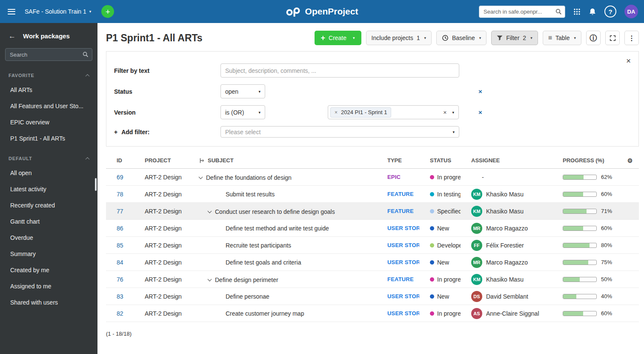  I want to click on home-link: OpenProject, so click(322, 12).